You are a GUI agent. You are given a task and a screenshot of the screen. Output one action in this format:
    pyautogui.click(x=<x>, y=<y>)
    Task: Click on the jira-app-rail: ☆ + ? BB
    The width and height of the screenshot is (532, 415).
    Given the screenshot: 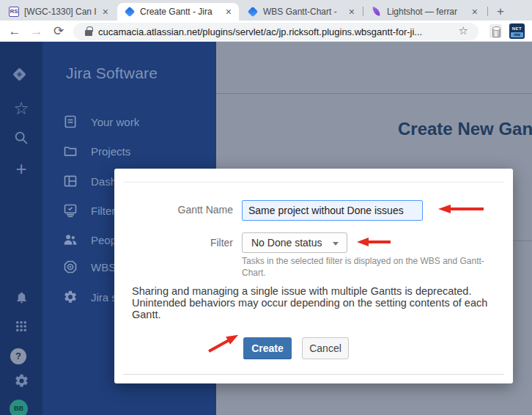 What is the action you would take?
    pyautogui.click(x=21, y=229)
    